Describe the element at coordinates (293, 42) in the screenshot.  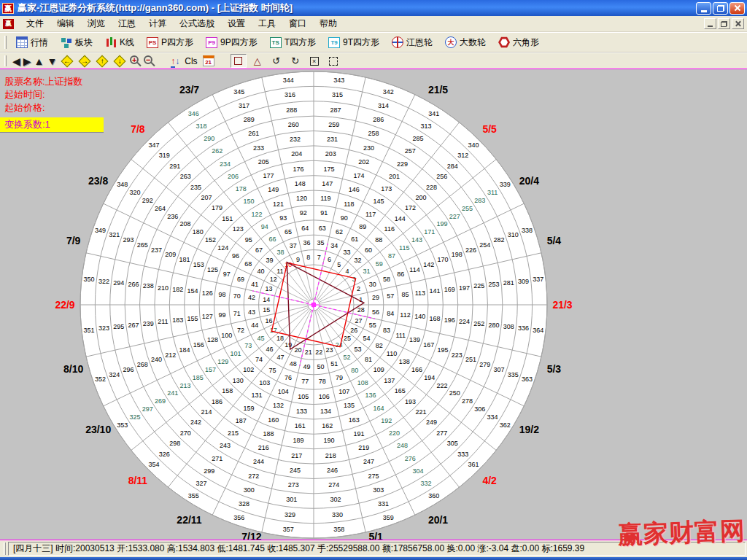
I see `t-square-button: TST四方形` at that location.